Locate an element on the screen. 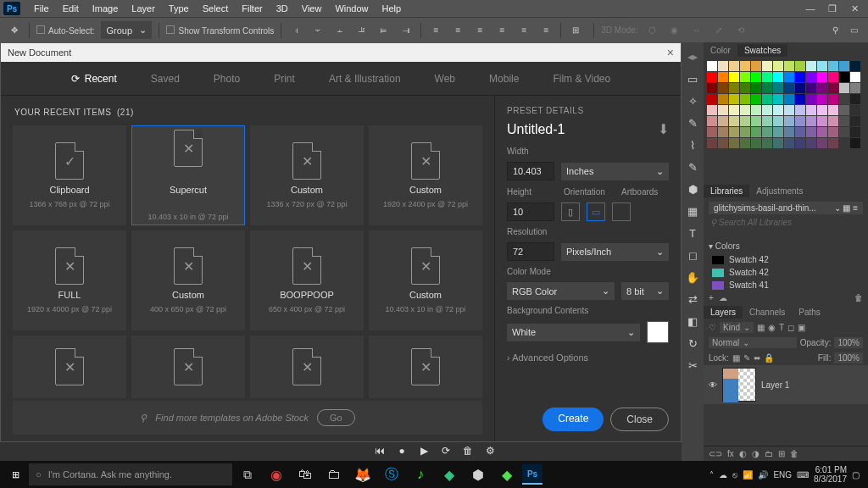 The height and width of the screenshot is (488, 868). shape-icon: ◻ is located at coordinates (693, 255).